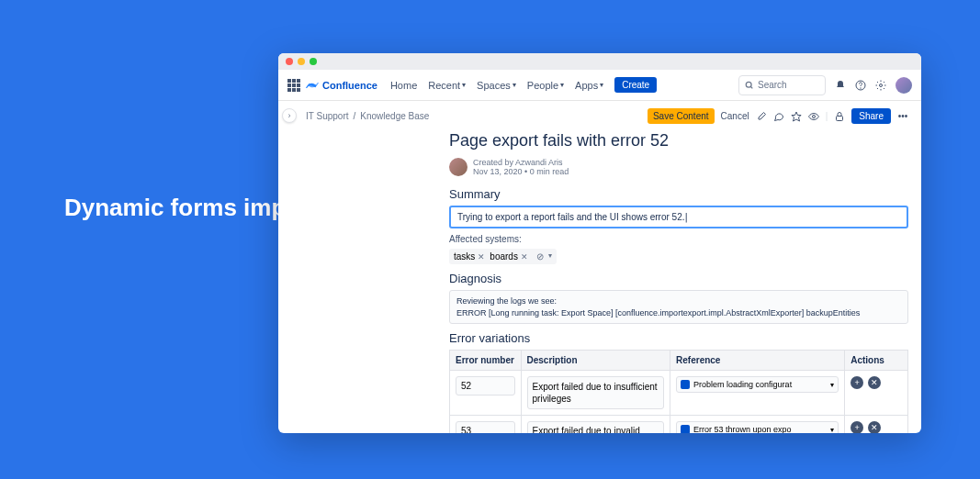  What do you see at coordinates (446, 85) in the screenshot?
I see `nav-recent: Recent▾` at bounding box center [446, 85].